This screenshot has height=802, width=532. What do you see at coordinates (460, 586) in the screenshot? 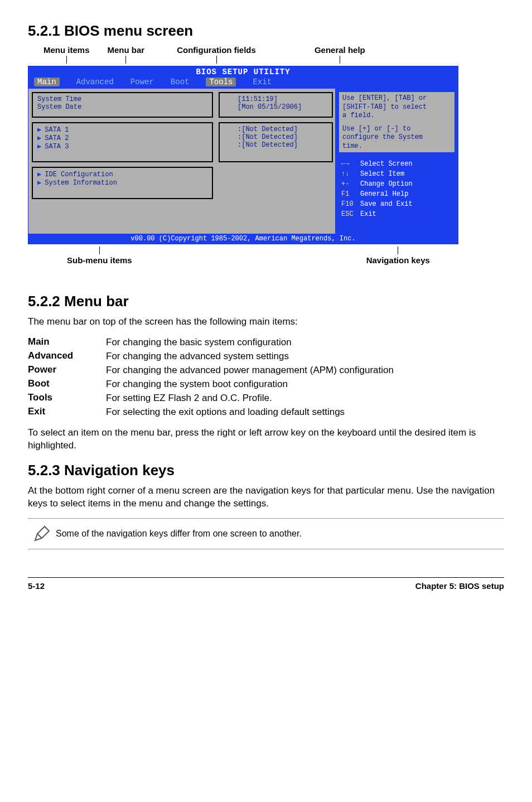
I see `footer-chapter: Chapter 5: BIOS setup` at bounding box center [460, 586].